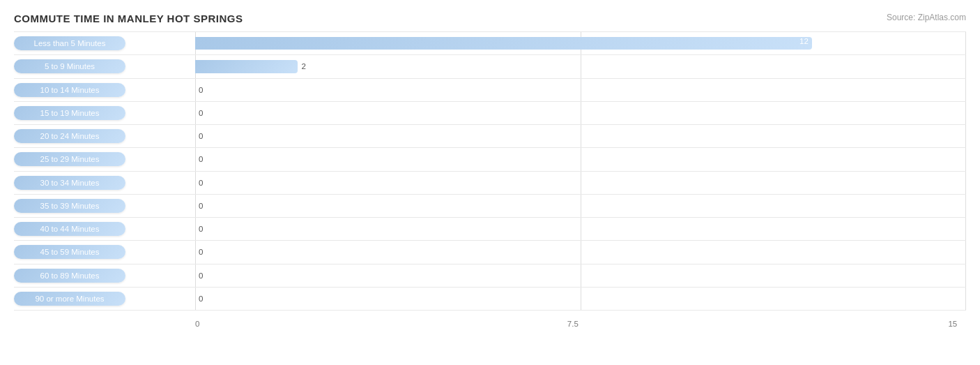 This screenshot has width=980, height=365. What do you see at coordinates (105, 183) in the screenshot?
I see `label-area: 30 to 34 Minutes` at bounding box center [105, 183].